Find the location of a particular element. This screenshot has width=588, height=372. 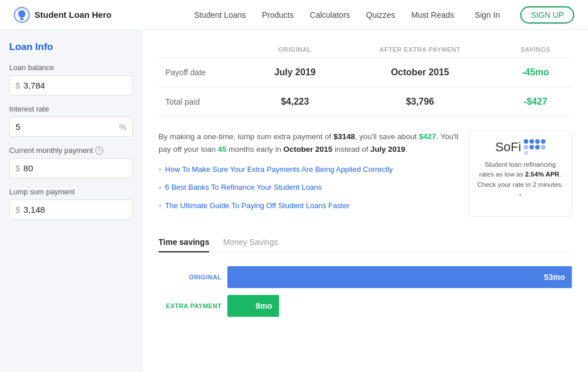

loan-balance-input-wrapper: $ is located at coordinates (71, 85).